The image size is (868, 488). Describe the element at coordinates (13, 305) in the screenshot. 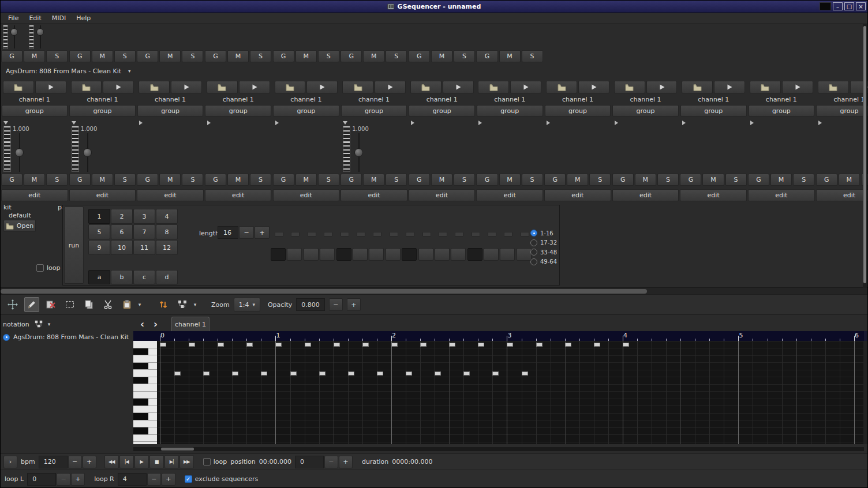

I see `position-cursor-button` at that location.